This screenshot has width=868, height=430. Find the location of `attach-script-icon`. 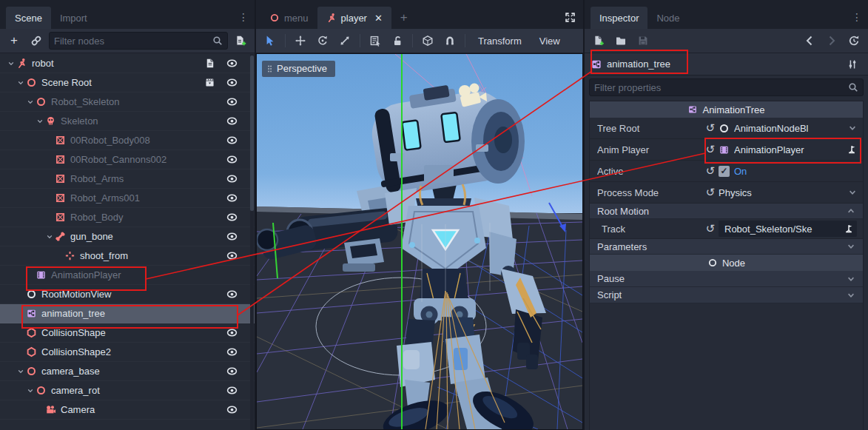

attach-script-icon is located at coordinates (240, 41).